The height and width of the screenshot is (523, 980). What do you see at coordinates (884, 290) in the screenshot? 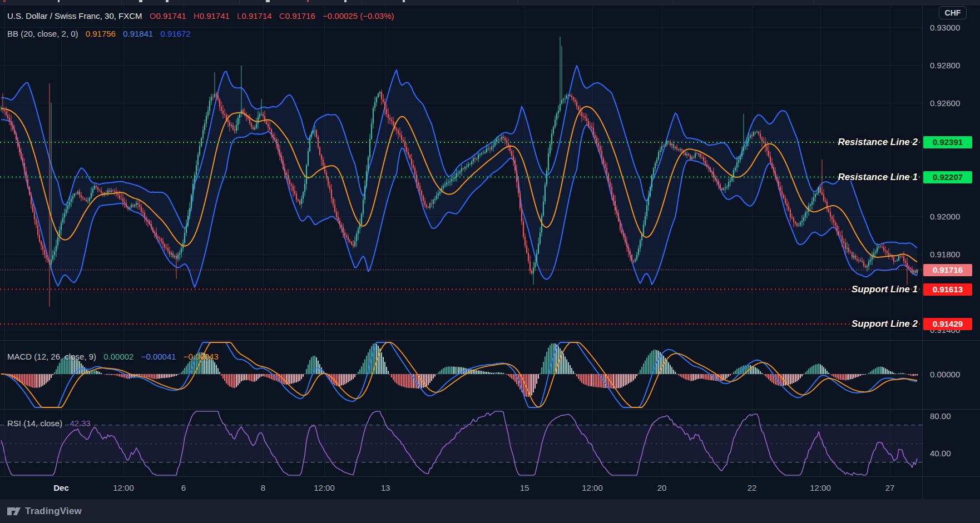
I see `support-line-1-label: Support Line 1` at bounding box center [884, 290].